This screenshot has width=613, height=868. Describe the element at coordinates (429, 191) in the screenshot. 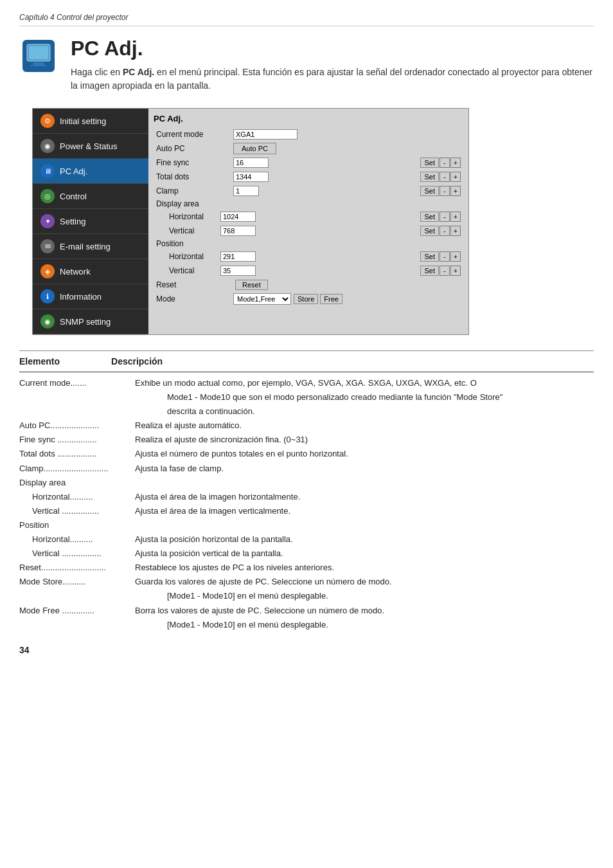

I see `clamp-set-button: Set` at that location.